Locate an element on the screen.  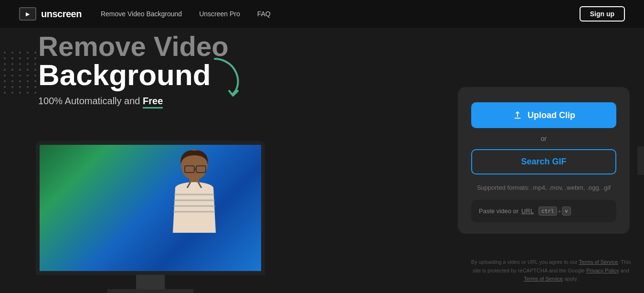
terms-end: apply. is located at coordinates (570, 279).